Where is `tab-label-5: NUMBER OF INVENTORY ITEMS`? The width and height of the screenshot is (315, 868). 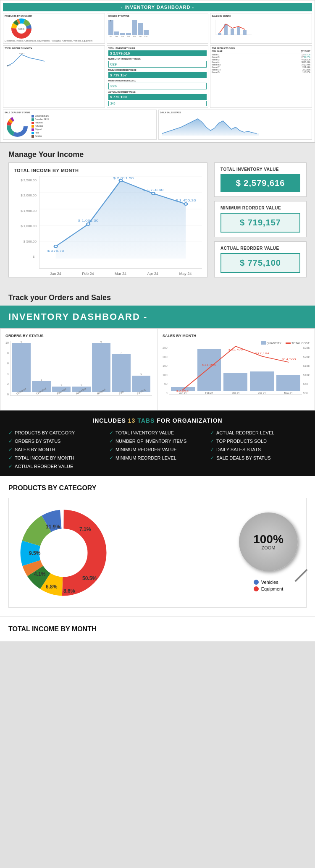 tab-label-5: NUMBER OF INVENTORY ITEMS is located at coordinates (151, 441).